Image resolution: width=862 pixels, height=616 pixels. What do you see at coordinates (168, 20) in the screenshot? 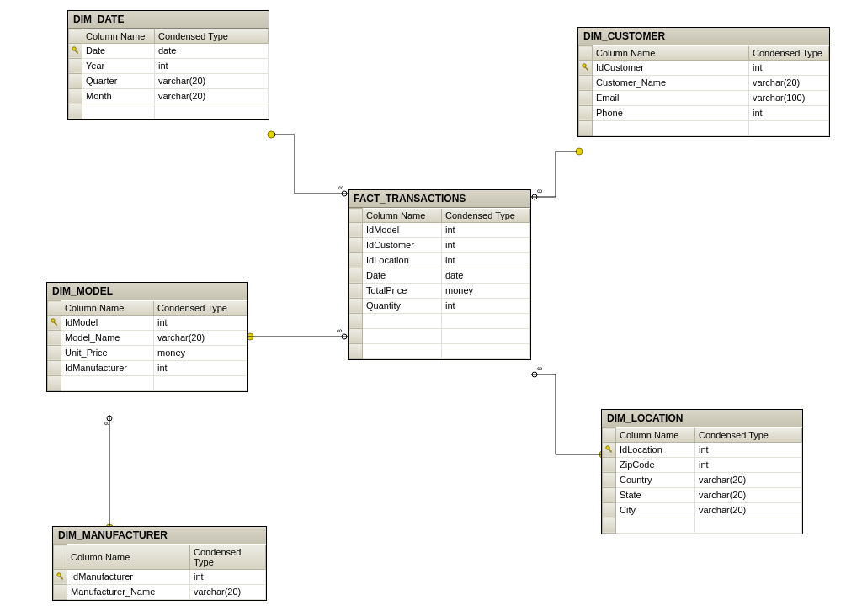
I see `table-title: DIM_DATE` at bounding box center [168, 20].